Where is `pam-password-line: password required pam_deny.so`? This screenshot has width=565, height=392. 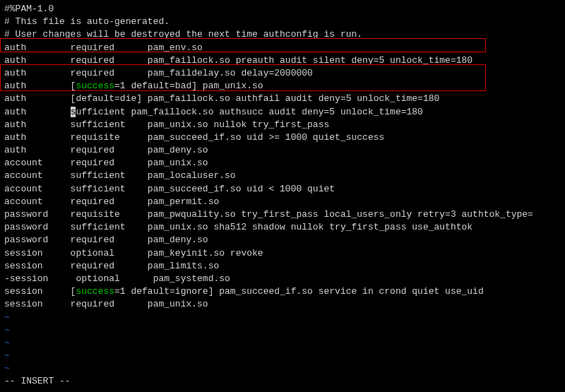 pam-password-line: password required pam_deny.so is located at coordinates (282, 240).